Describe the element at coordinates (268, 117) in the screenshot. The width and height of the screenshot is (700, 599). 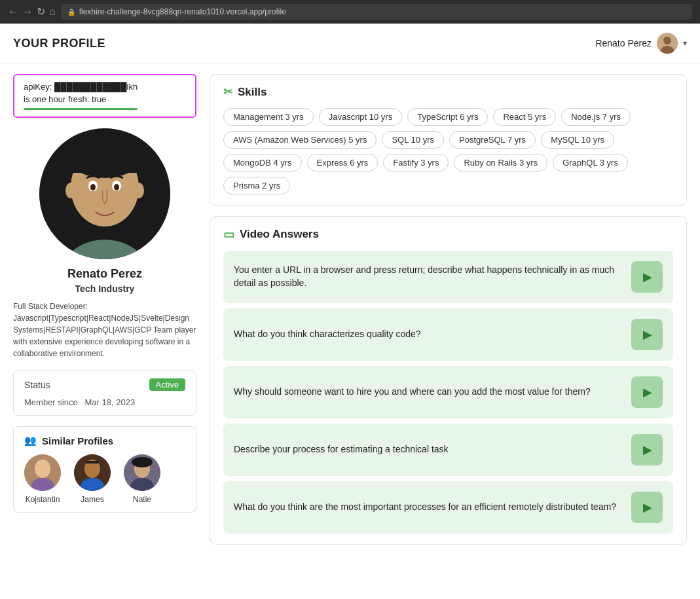
I see `skill-tag: Management 3 yrs` at that location.